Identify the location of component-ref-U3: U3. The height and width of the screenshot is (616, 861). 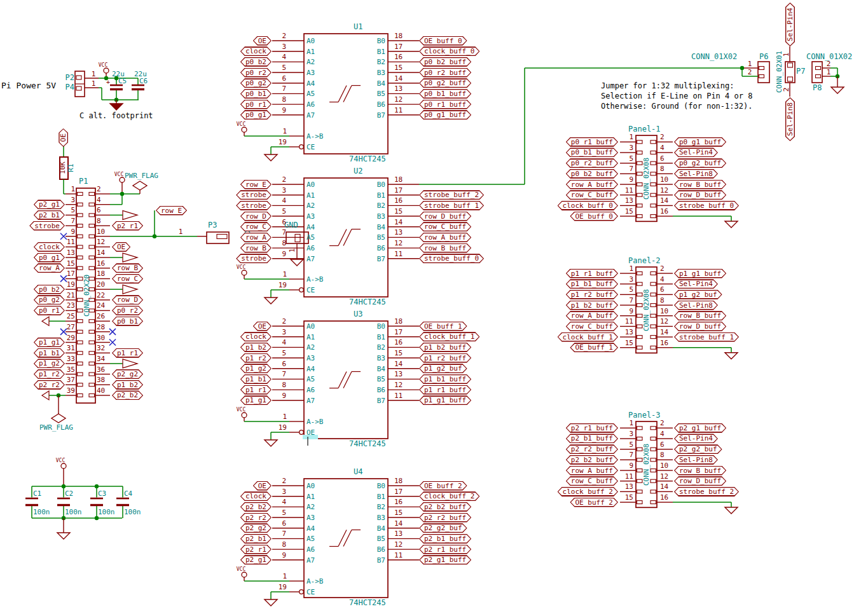
(358, 314).